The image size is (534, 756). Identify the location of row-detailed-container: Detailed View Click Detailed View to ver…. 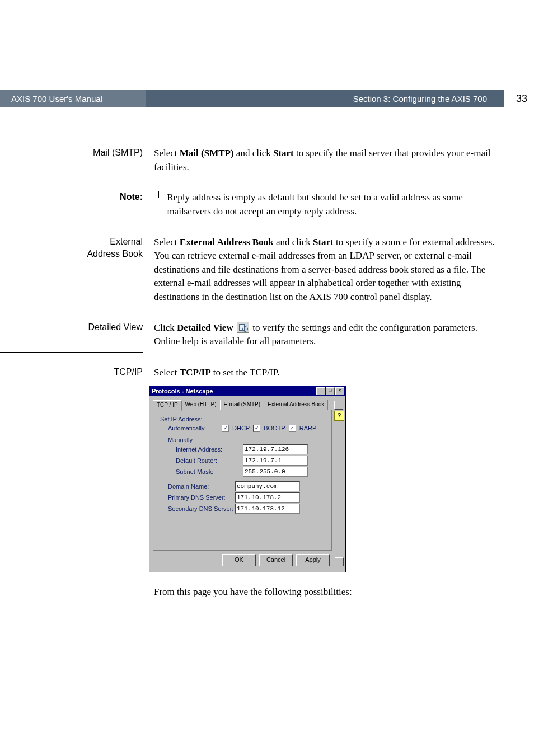
(247, 337).